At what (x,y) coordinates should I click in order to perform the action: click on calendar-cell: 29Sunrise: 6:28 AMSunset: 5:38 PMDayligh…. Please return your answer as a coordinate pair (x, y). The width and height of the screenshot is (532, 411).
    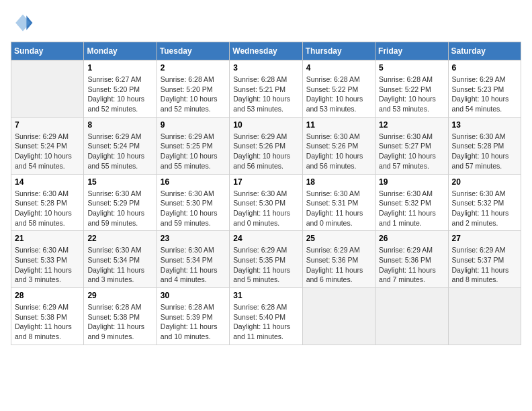
    Looking at the image, I should click on (120, 317).